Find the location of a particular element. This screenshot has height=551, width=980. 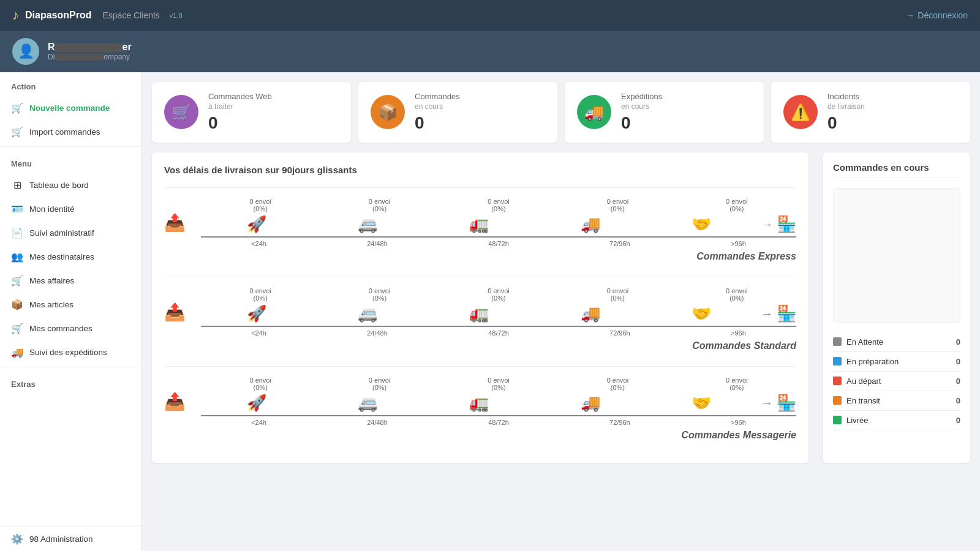

labels-row-messagerie: <24h 24/48h 48/72h 72/96h >96h is located at coordinates (499, 422).